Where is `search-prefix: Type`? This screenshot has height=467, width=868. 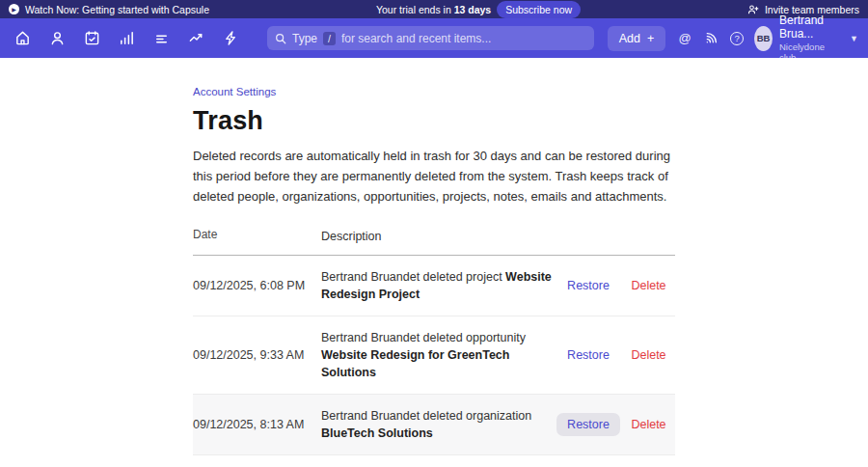 search-prefix: Type is located at coordinates (305, 39).